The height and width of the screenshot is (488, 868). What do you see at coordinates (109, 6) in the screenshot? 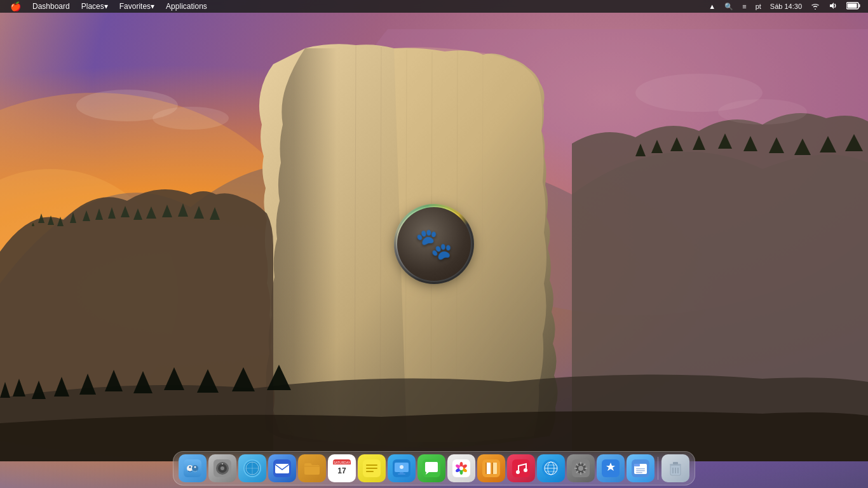
I see `menubar-left: 🍎 Dashboard Places▾ Favorites▾ Applicati…` at bounding box center [109, 6].